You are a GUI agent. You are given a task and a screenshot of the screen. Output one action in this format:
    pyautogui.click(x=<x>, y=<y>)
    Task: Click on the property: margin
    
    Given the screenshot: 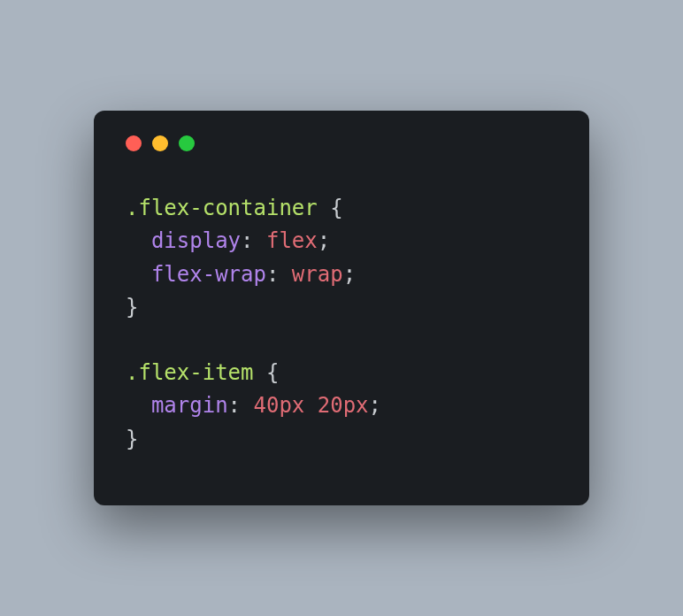 What is the action you would take?
    pyautogui.click(x=189, y=405)
    